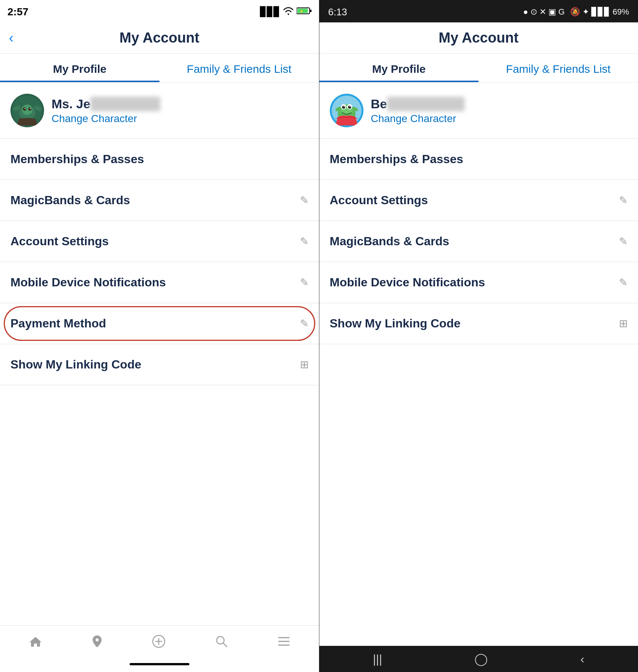  Describe the element at coordinates (479, 283) in the screenshot. I see `mobile-notifications-item-right: Mobile Device Notifications ✎` at that location.